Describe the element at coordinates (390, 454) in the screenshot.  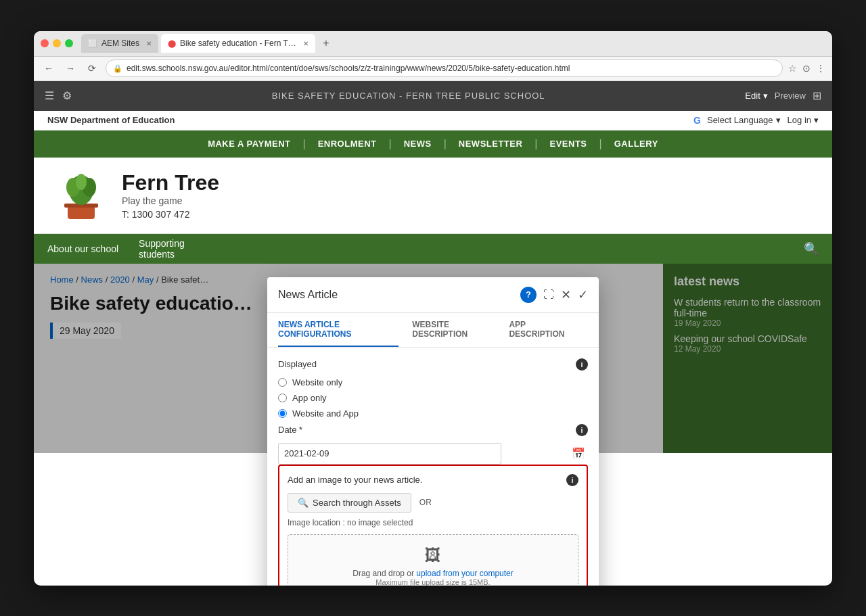
I see `date-input` at that location.